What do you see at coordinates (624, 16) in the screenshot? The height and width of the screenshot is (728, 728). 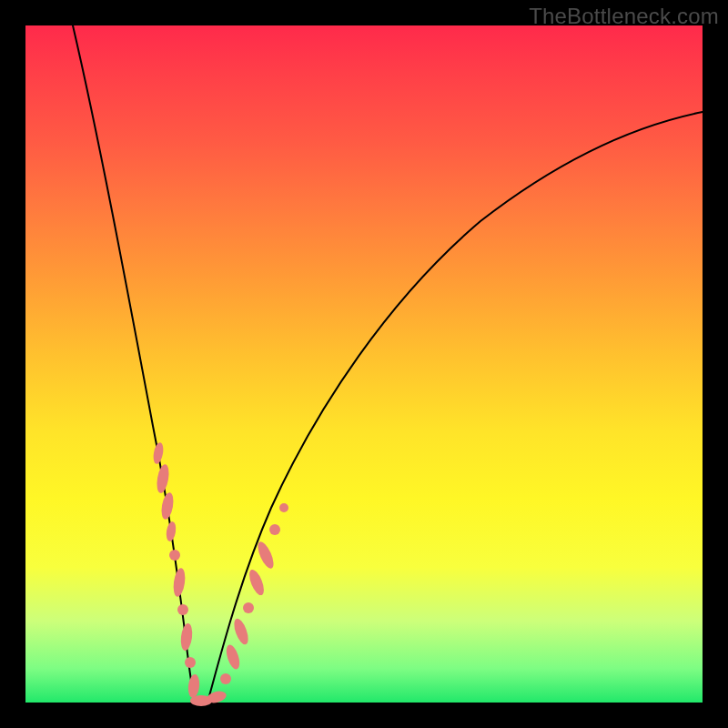 I see `watermark-text: TheBottleneck.com` at bounding box center [624, 16].